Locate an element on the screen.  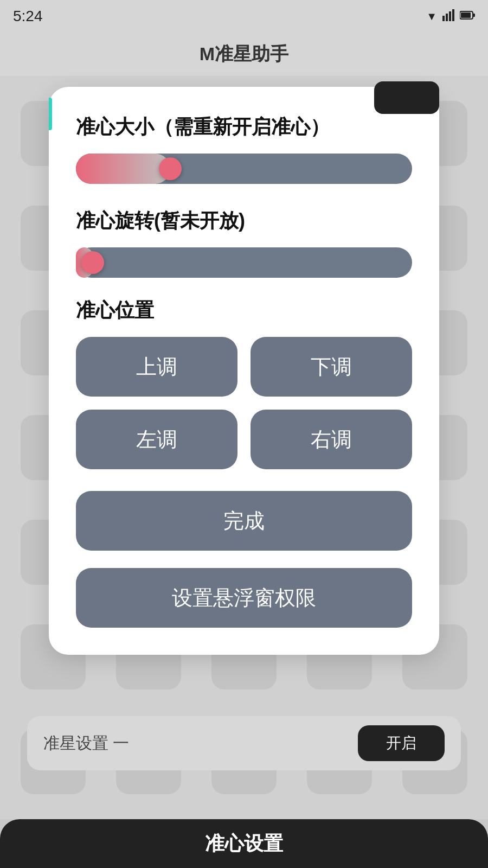
modal-accent is located at coordinates (50, 114).